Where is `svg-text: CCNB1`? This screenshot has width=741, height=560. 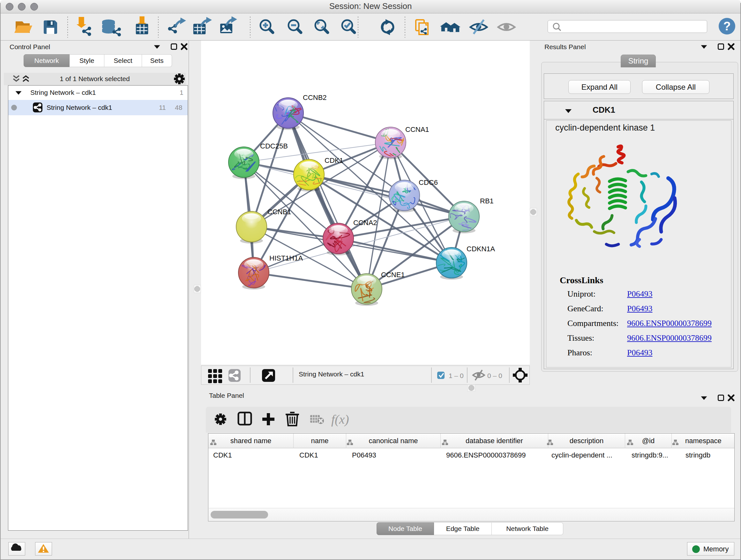
svg-text: CCNB1 is located at coordinates (279, 212).